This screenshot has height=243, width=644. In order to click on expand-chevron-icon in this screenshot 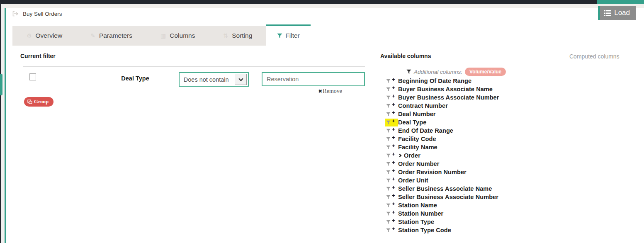, I will do `click(400, 156)`.